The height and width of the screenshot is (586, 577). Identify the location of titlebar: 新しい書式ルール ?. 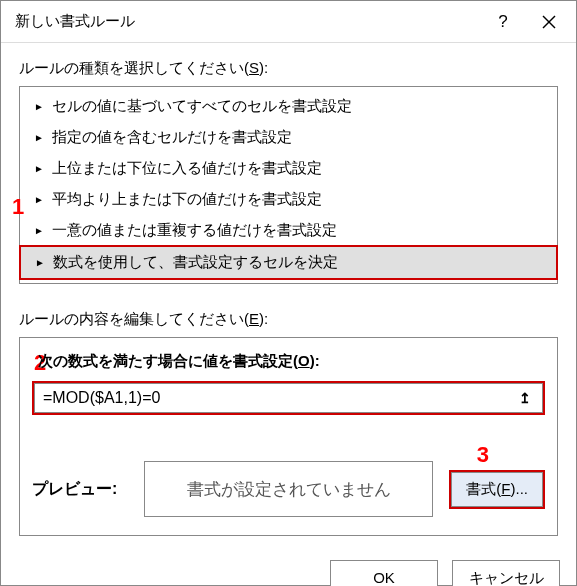
(288, 22).